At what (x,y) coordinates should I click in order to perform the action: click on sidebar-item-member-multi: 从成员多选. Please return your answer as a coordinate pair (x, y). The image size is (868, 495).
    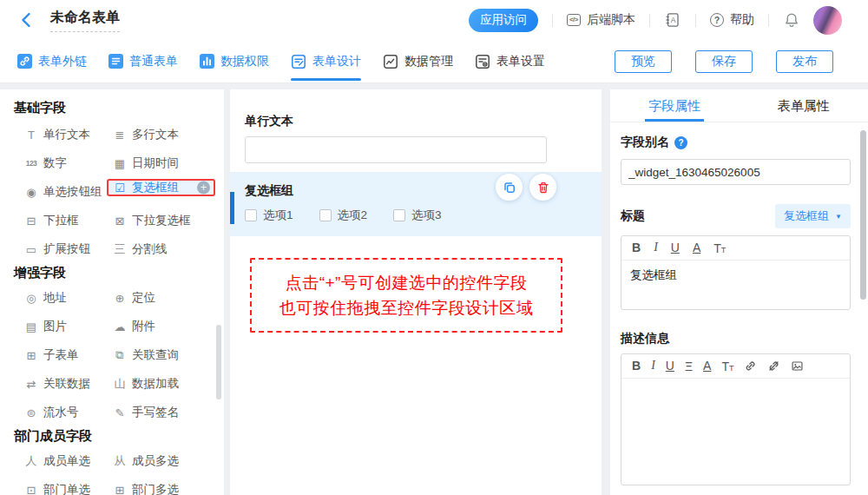
    Looking at the image, I should click on (164, 461).